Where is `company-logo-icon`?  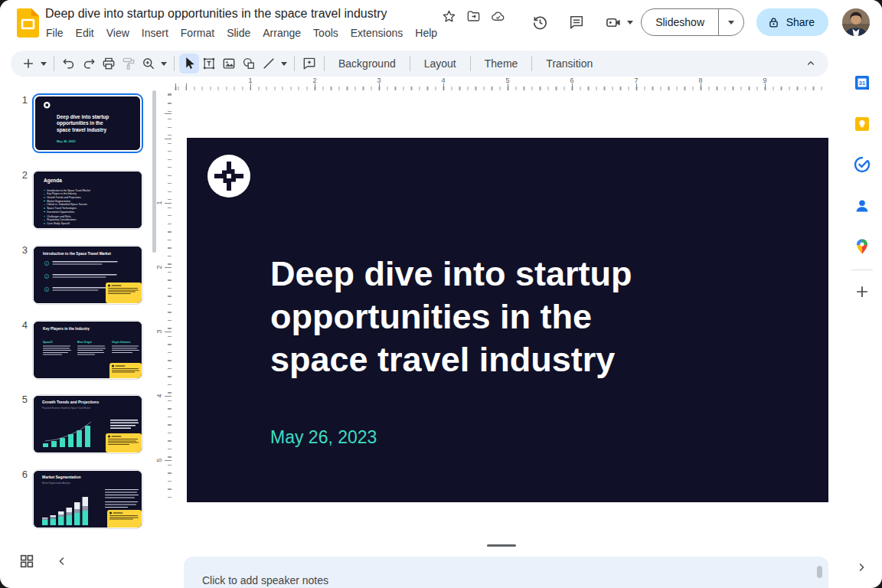
company-logo-icon is located at coordinates (229, 176).